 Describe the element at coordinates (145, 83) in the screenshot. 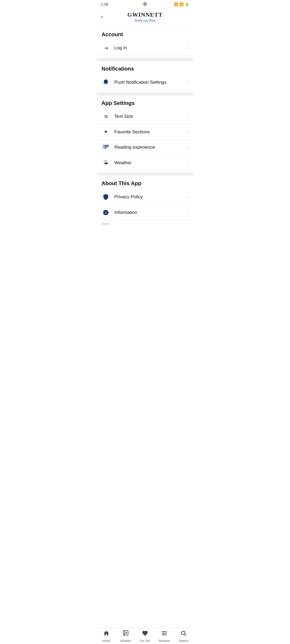

I see `menu-item-push-notifications: Push Notification Settings ›` at that location.